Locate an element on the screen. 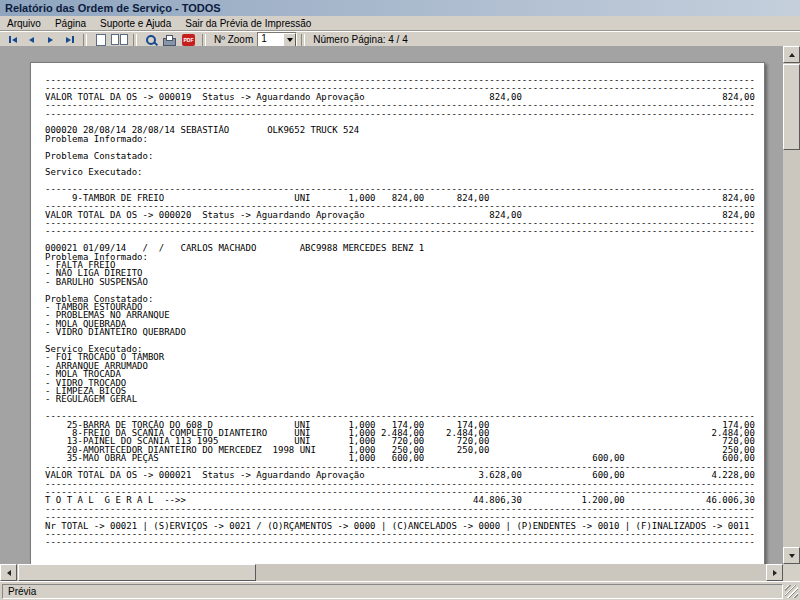 The height and width of the screenshot is (600, 800). menu-bar: Arquivo Página Suporte e Ajuda Sair da P… is located at coordinates (400, 24).